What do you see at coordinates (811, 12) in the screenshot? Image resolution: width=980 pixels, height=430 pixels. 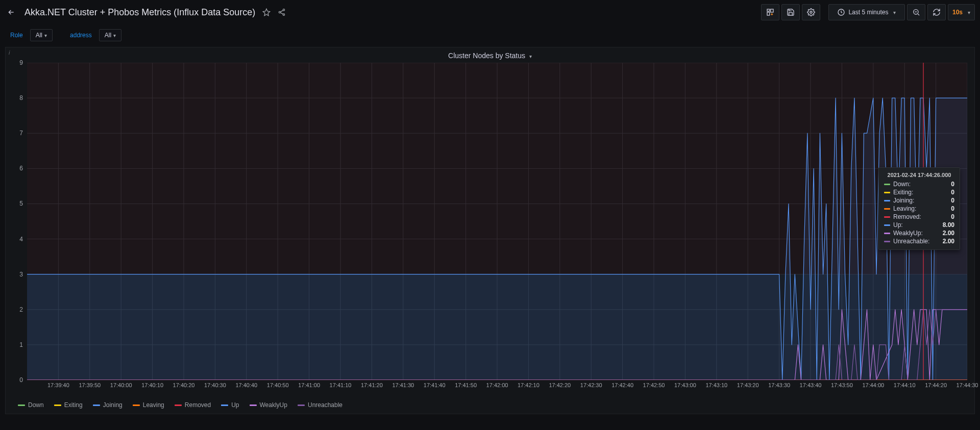 I see `settings-button` at bounding box center [811, 12].